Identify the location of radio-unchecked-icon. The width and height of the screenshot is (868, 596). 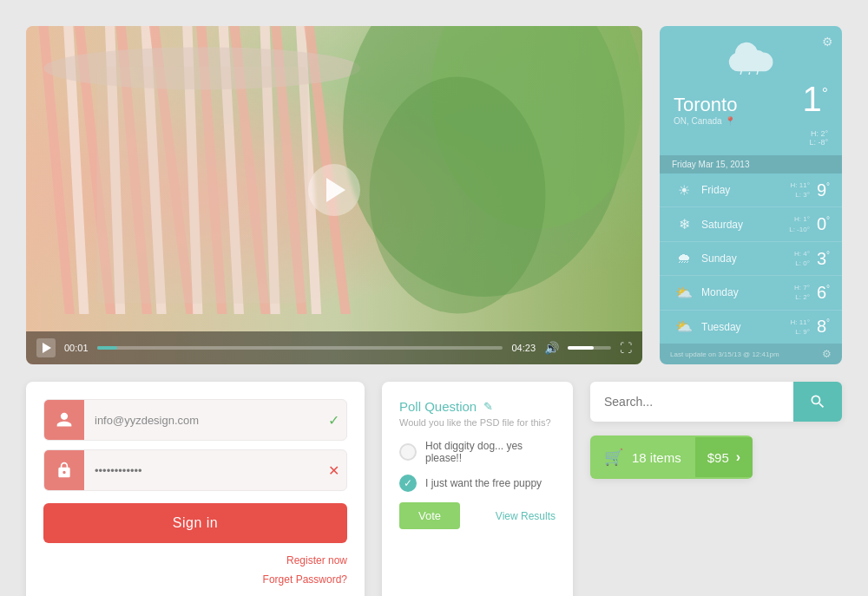
(408, 452).